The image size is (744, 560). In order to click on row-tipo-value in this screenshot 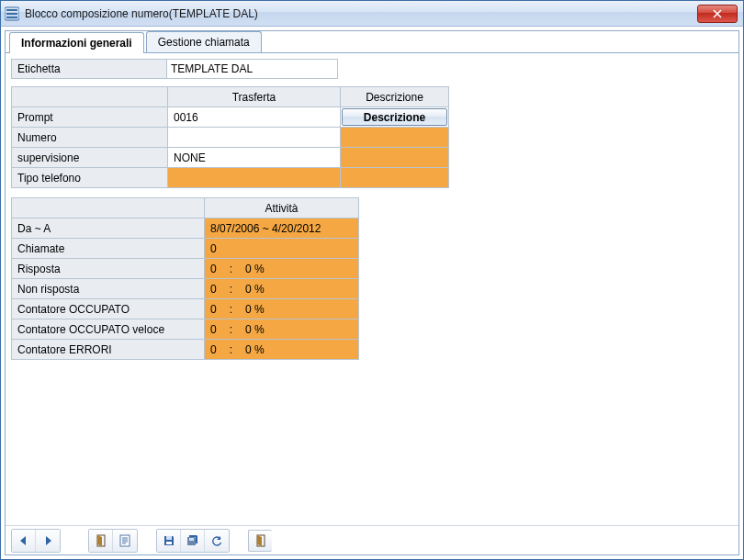, I will do `click(254, 178)`.